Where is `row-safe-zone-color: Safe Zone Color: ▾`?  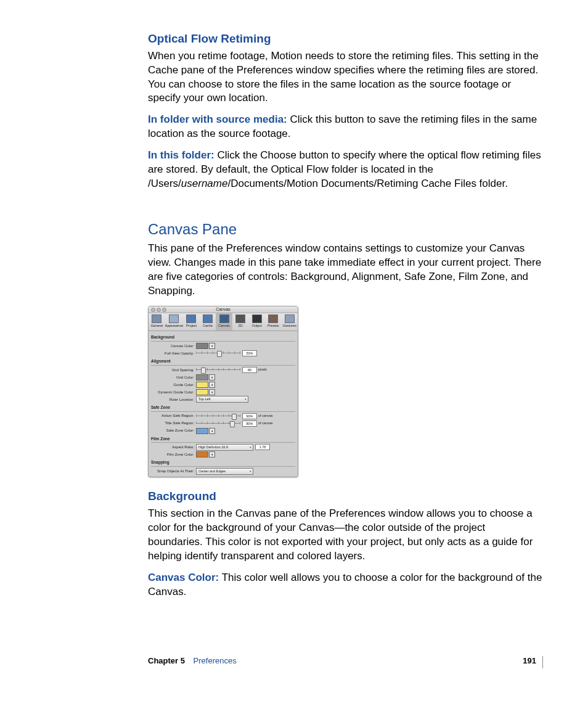 row-safe-zone-color: Safe Zone Color: ▾ is located at coordinates (223, 431).